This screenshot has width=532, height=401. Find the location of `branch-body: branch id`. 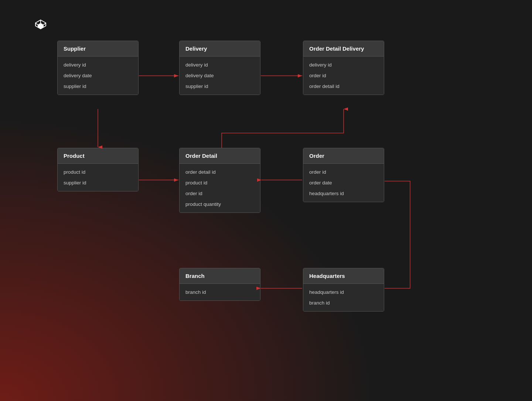

branch-body: branch id is located at coordinates (220, 292).